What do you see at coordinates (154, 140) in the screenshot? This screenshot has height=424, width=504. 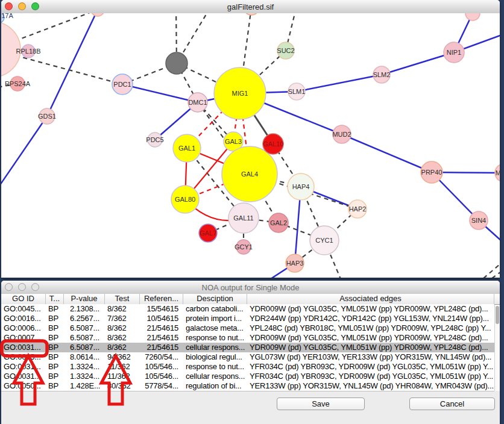 I see `node-label: PDC5` at bounding box center [154, 140].